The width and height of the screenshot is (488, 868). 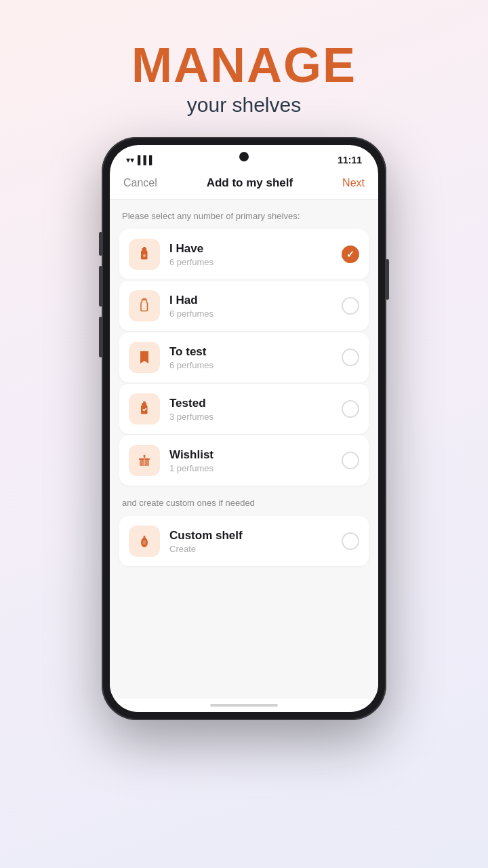 I want to click on status-time: 11:11, so click(x=350, y=160).